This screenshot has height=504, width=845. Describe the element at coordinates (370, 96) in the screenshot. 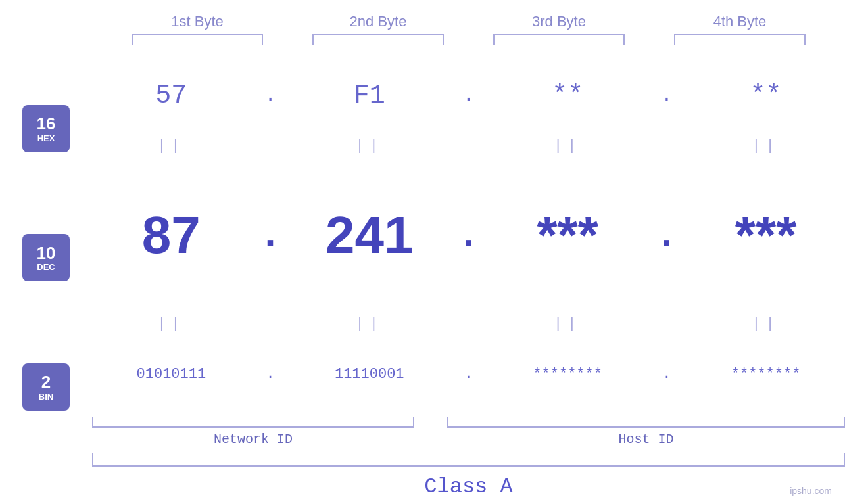

I see `hex-byte2: F1` at that location.